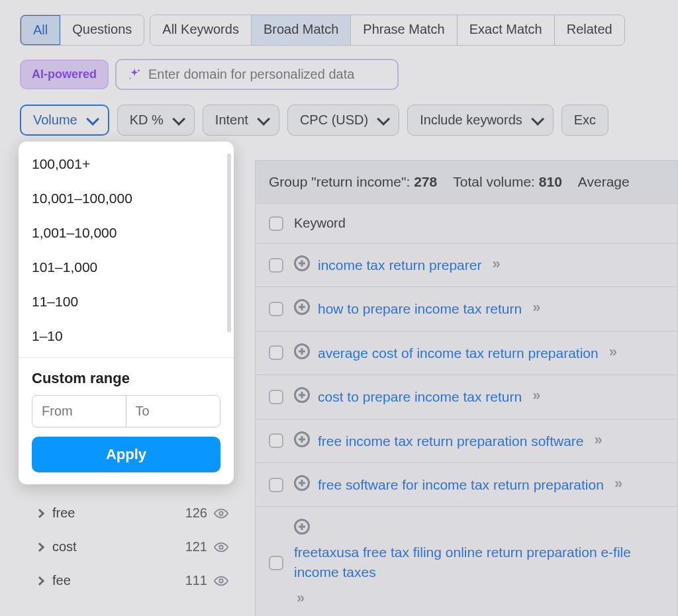 This screenshot has width=678, height=616. What do you see at coordinates (56, 120) in the screenshot?
I see `filter-label: Volume` at bounding box center [56, 120].